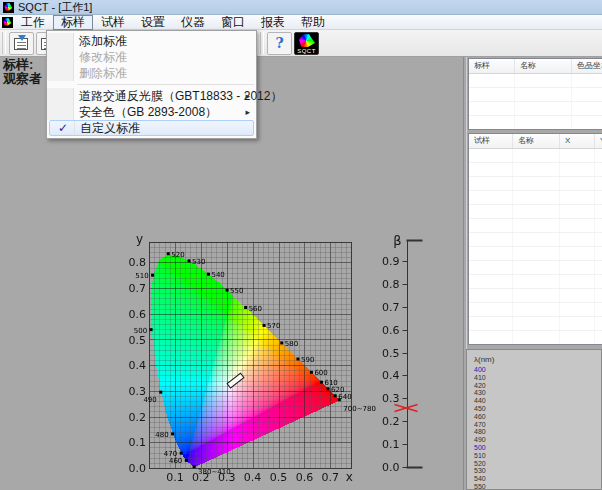  What do you see at coordinates (22, 44) in the screenshot?
I see `import-standard-button` at bounding box center [22, 44].